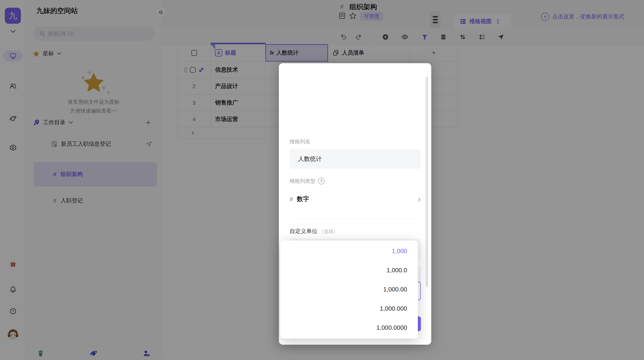 This screenshot has width=644, height=360. Describe the element at coordinates (349, 290) in the screenshot. I see `precision-dropdown: 1,000 1,000.0 1,000.00 1,000.000 1,000.0…` at that location.